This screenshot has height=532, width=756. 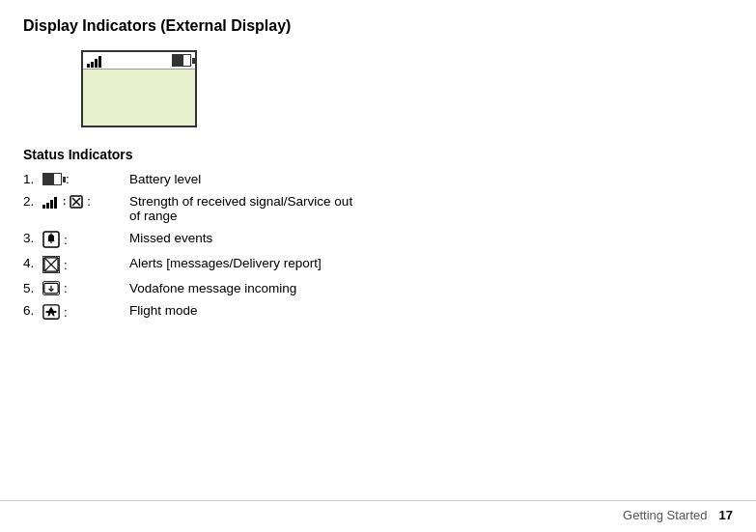 I want to click on item-icon-area-5: :, so click(x=86, y=288).